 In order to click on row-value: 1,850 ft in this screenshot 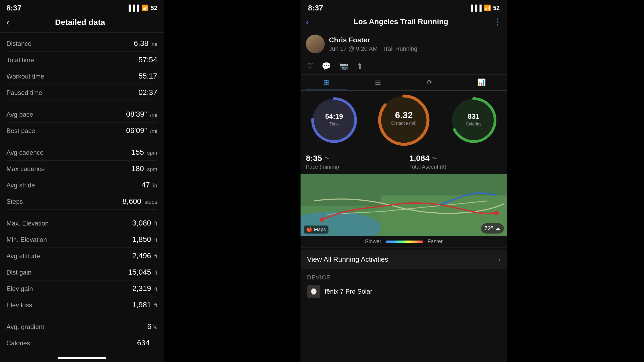, I will do `click(145, 239)`.